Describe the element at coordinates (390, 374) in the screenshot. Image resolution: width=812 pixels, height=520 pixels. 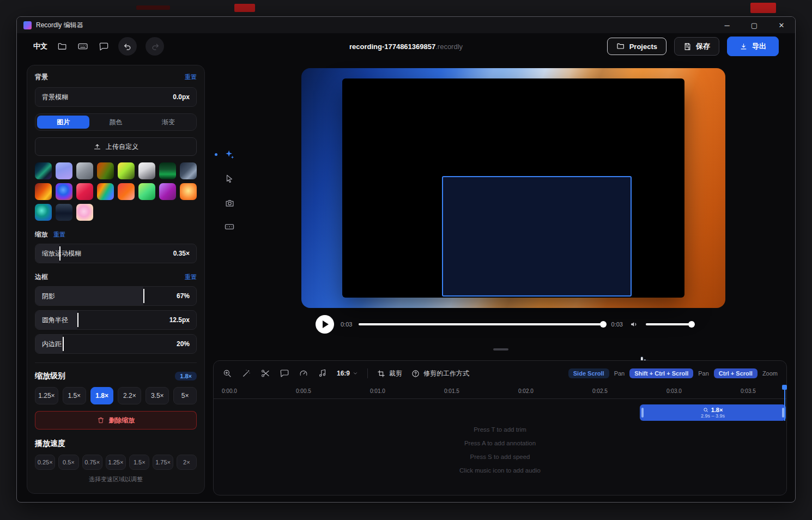
I see `crop-button: 裁剪` at that location.